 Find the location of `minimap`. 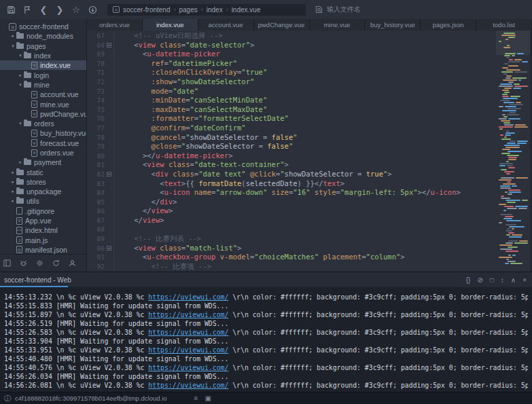

minimap is located at coordinates (513, 151).